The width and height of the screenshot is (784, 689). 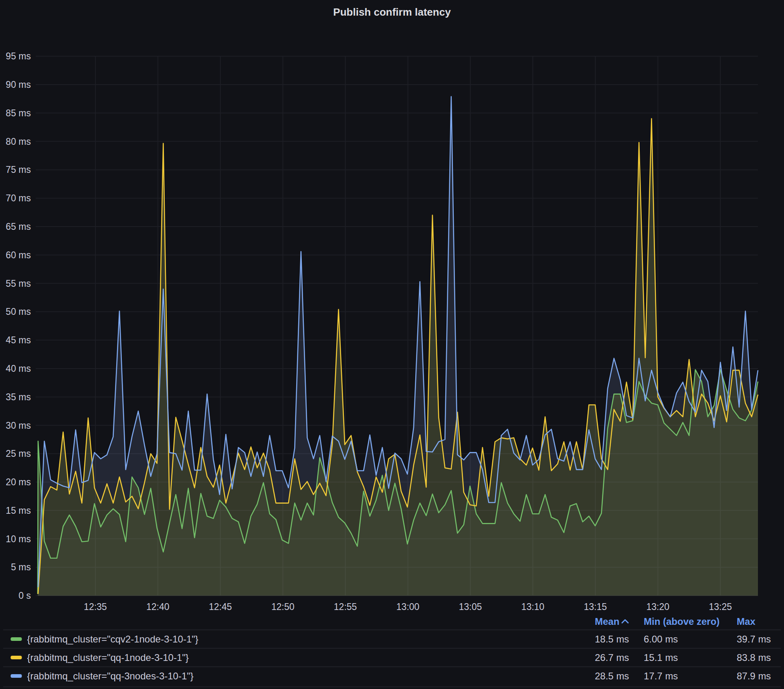 What do you see at coordinates (108, 658) in the screenshot?
I see `svg-text:{rabbitmq_cluster="qq-1node-3-: {rabbitmq_cluster="qq-1node-3-10-1"}` at bounding box center [108, 658].